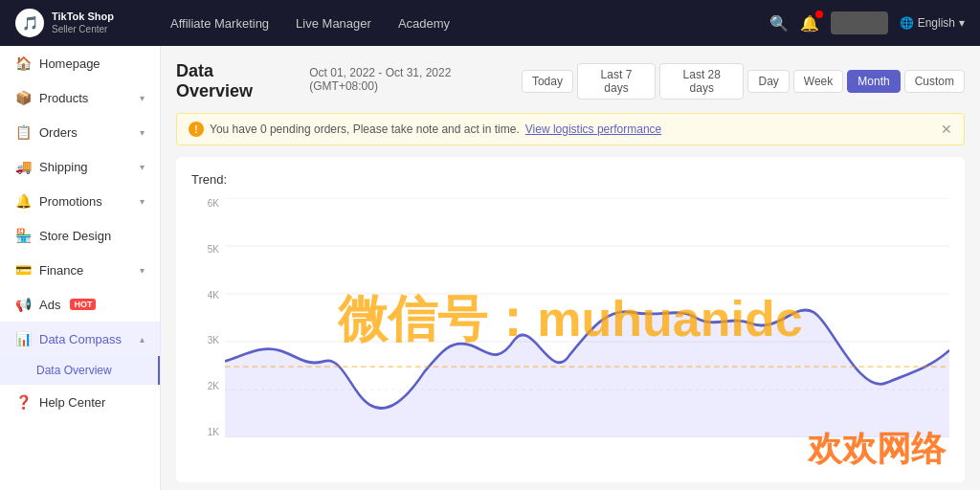 The width and height of the screenshot is (980, 490). What do you see at coordinates (142, 339) in the screenshot?
I see `chevron-icon: ▴` at bounding box center [142, 339].